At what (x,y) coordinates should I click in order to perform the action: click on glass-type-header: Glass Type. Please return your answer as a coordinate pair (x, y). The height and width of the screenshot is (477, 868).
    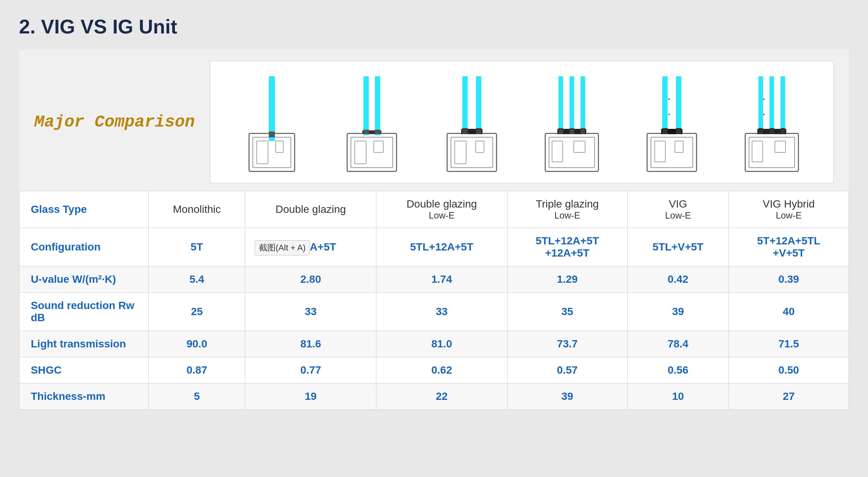
    Looking at the image, I should click on (84, 210).